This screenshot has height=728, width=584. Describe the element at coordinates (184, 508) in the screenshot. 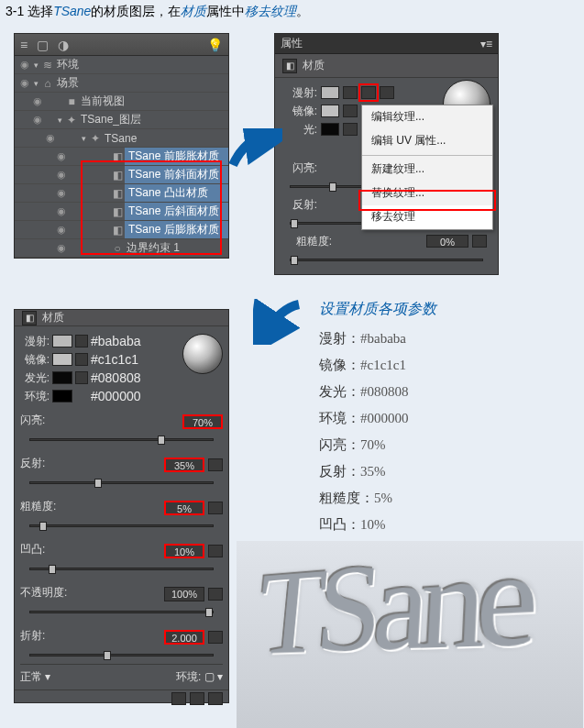

I see `rough-value: 5%` at that location.